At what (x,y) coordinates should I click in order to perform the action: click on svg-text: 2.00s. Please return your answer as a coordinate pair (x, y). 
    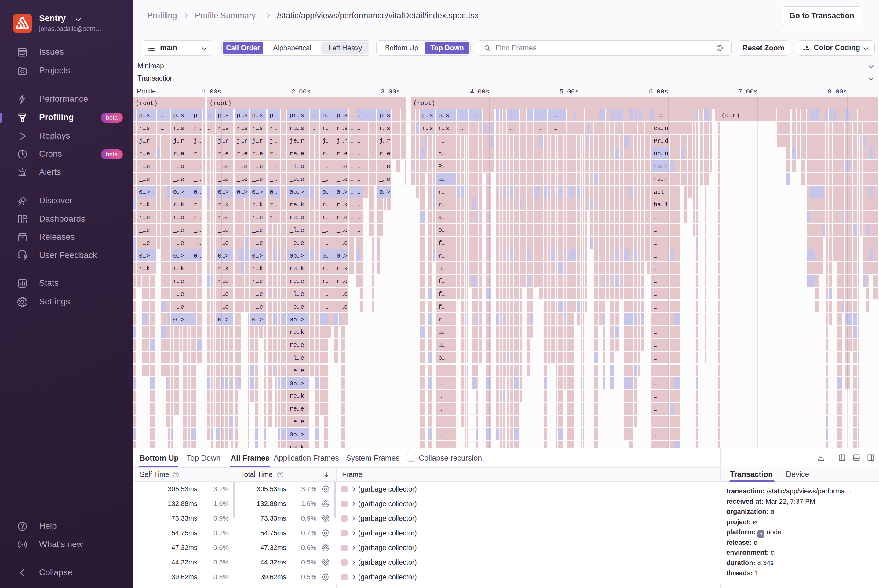
    Looking at the image, I should click on (301, 92).